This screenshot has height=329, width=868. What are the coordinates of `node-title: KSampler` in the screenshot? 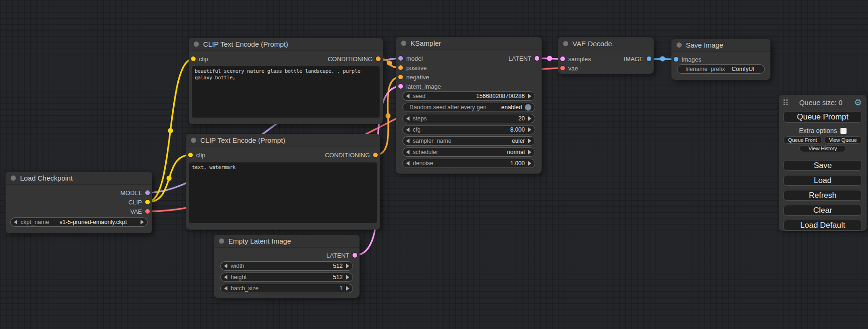 It's located at (426, 43).